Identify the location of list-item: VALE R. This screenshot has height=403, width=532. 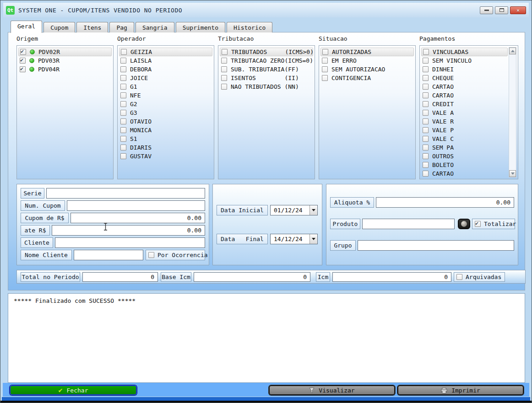
(464, 122).